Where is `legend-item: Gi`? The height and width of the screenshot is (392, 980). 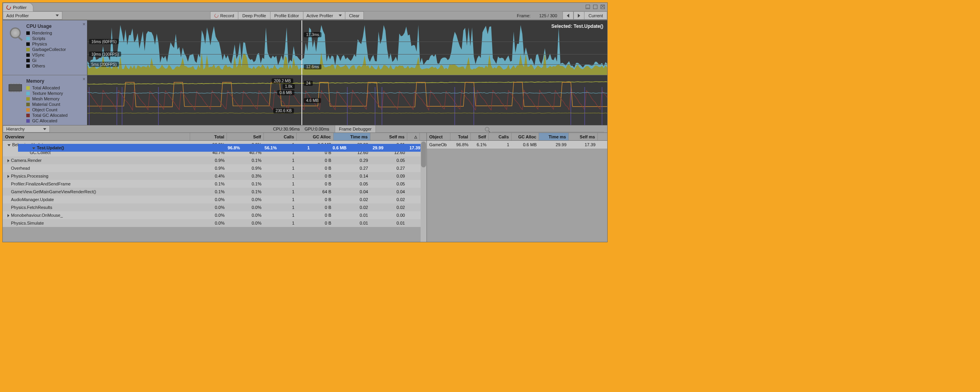 legend-item: Gi is located at coordinates (55, 60).